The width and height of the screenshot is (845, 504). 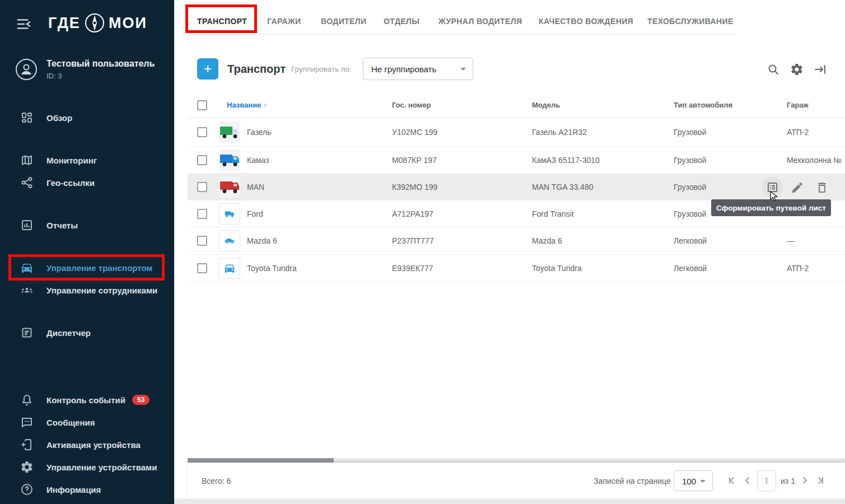 What do you see at coordinates (141, 400) in the screenshot?
I see `event-count-badge: 53` at bounding box center [141, 400].